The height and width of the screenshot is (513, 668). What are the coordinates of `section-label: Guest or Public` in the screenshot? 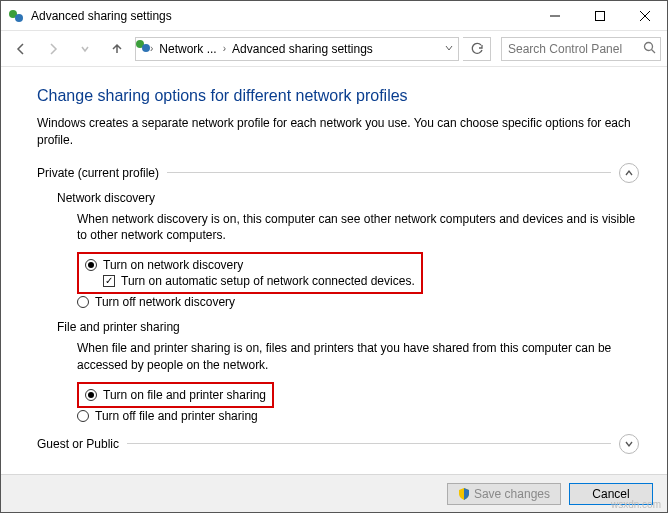 It's located at (78, 444).